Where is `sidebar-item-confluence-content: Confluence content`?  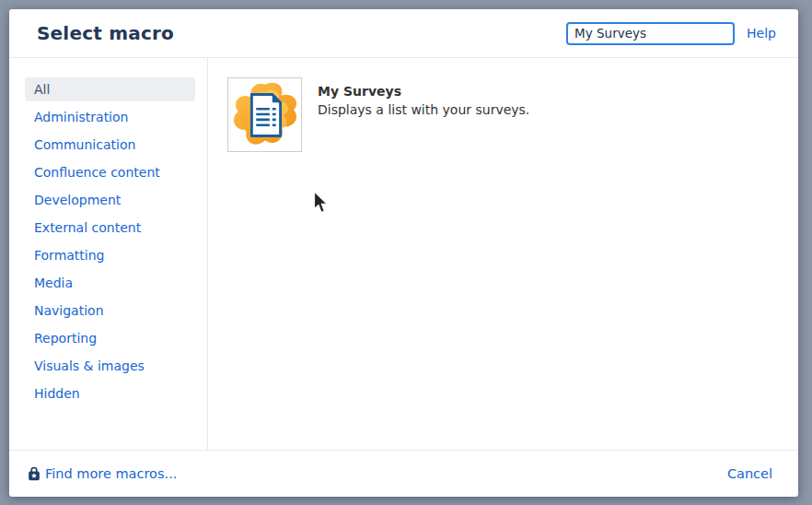
sidebar-item-confluence-content: Confluence content is located at coordinates (110, 172).